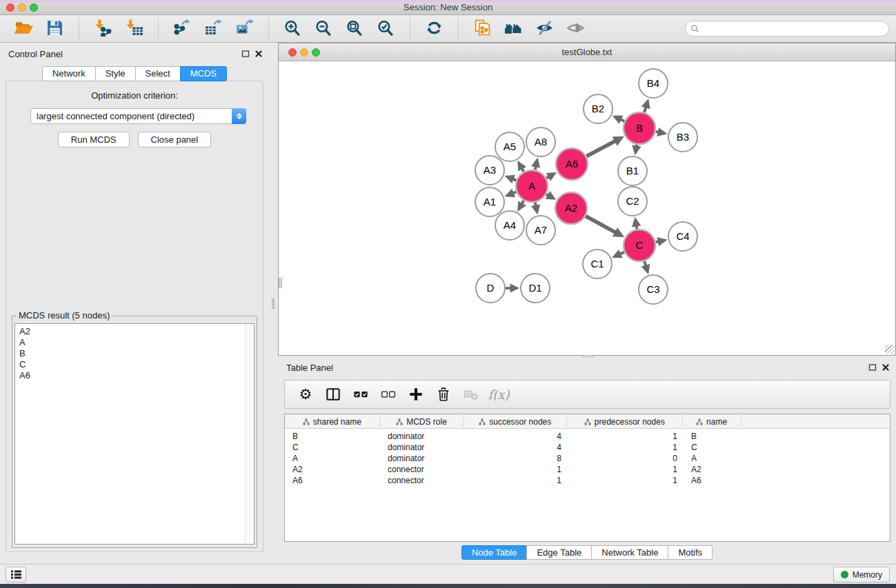  What do you see at coordinates (601, 149) in the screenshot?
I see `edge-A6-B` at bounding box center [601, 149].